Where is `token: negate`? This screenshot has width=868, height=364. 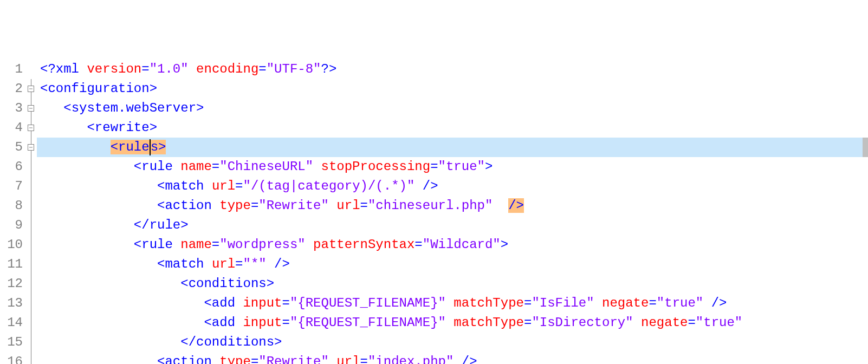 token: negate is located at coordinates (664, 323).